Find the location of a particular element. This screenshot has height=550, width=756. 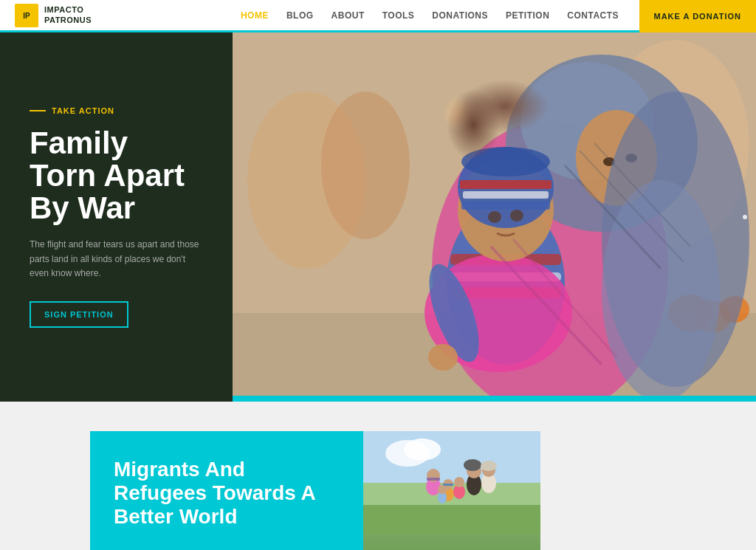

nav-petition: PETITION is located at coordinates (527, 16).